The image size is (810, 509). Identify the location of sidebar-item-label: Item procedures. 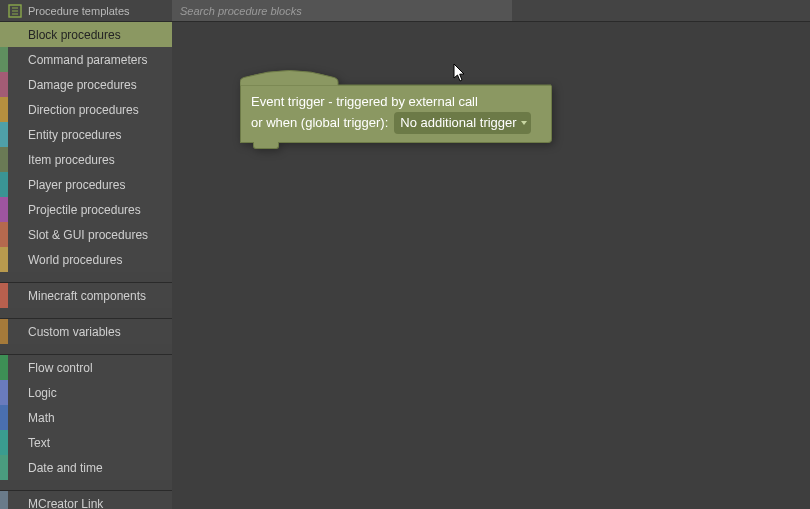
(62, 160).